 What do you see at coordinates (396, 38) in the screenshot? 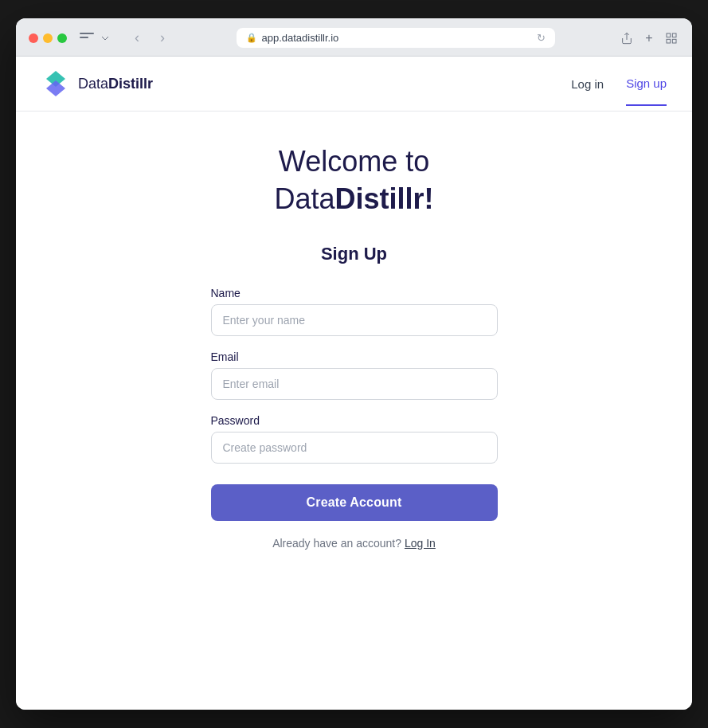
I see `address-bar: 🔒 app.datadistillr.io ↻` at bounding box center [396, 38].